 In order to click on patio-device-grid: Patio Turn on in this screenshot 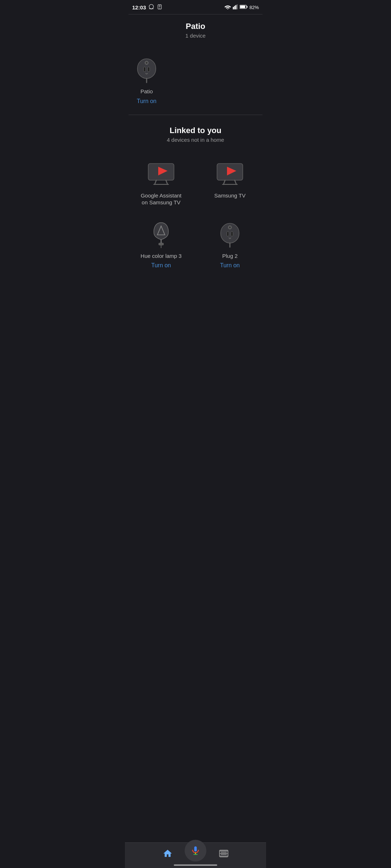, I will do `click(196, 80)`.